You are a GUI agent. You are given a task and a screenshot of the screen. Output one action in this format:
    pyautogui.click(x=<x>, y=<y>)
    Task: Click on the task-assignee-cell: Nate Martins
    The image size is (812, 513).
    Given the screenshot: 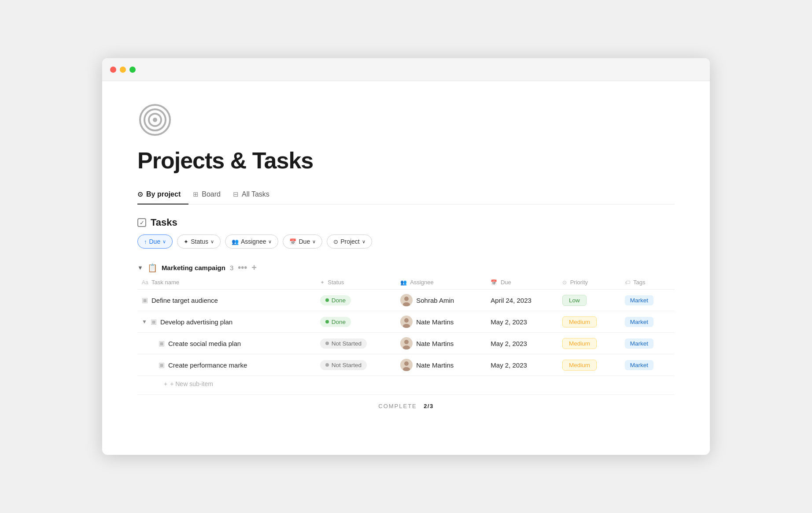 What is the action you would take?
    pyautogui.click(x=441, y=344)
    